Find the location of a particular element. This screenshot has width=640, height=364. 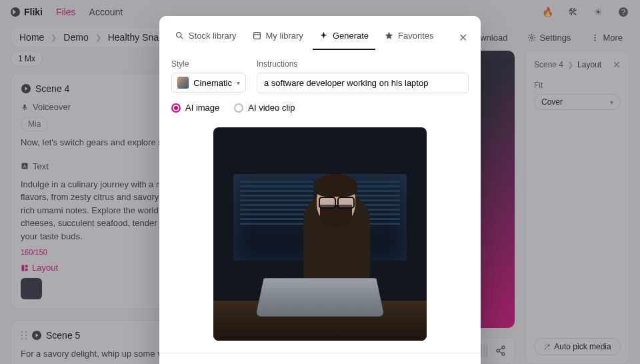

style-label: Style is located at coordinates (209, 64).